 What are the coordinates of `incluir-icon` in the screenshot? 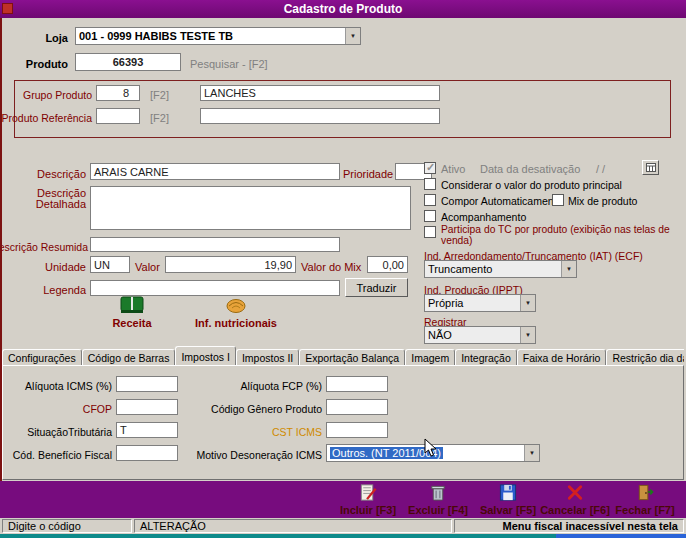 It's located at (368, 494).